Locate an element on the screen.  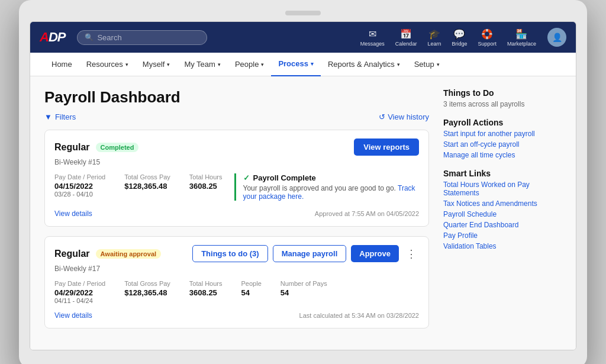
validation-tables-link: Validation Tables is located at coordinates (502, 246).